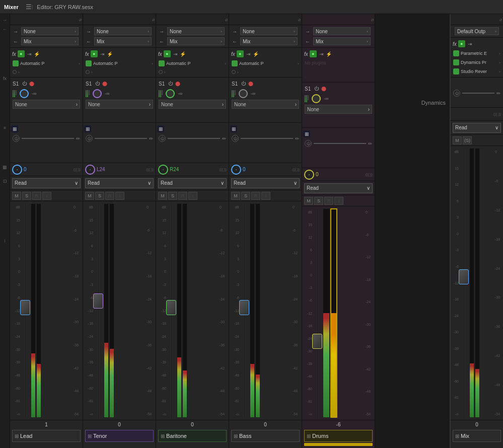 The height and width of the screenshot is (448, 503). What do you see at coordinates (196, 31) in the screenshot?
I see `input-label-baritone: None›` at bounding box center [196, 31].